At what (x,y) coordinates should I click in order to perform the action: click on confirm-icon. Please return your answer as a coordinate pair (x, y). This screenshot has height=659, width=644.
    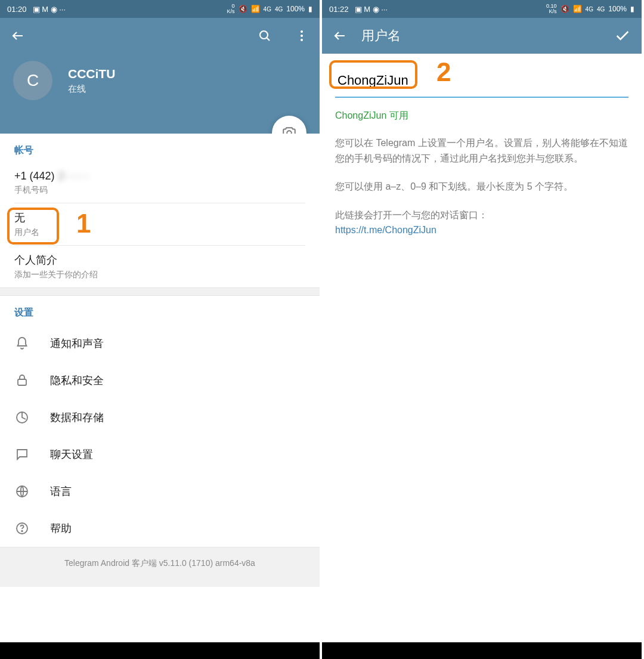
    Looking at the image, I should click on (623, 36).